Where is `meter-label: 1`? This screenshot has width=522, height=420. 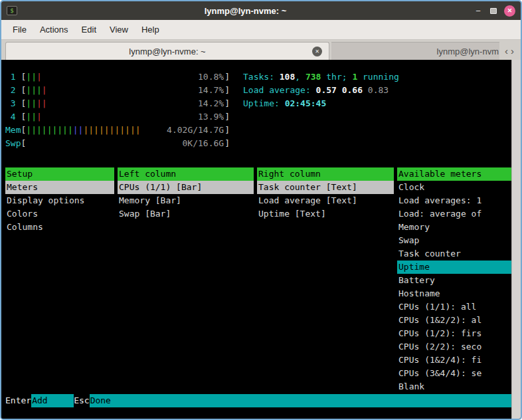
meter-label: 1 is located at coordinates (13, 77).